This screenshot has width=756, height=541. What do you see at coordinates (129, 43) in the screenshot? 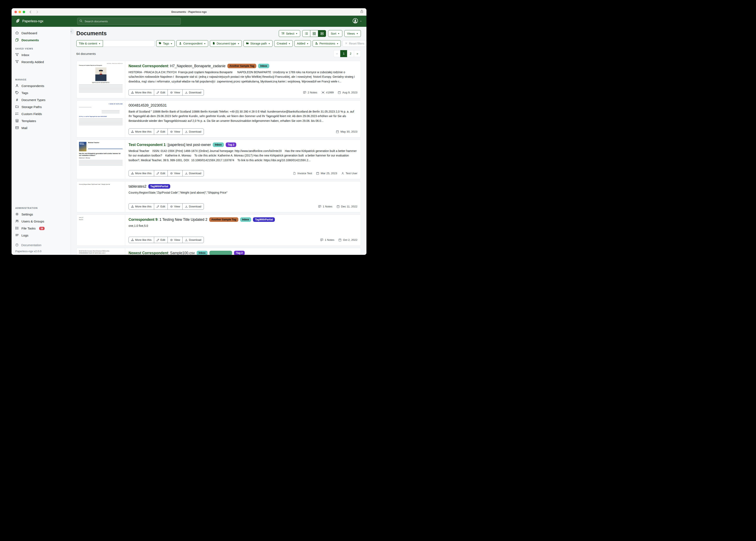
I see `title-content-filter-input` at bounding box center [129, 43].